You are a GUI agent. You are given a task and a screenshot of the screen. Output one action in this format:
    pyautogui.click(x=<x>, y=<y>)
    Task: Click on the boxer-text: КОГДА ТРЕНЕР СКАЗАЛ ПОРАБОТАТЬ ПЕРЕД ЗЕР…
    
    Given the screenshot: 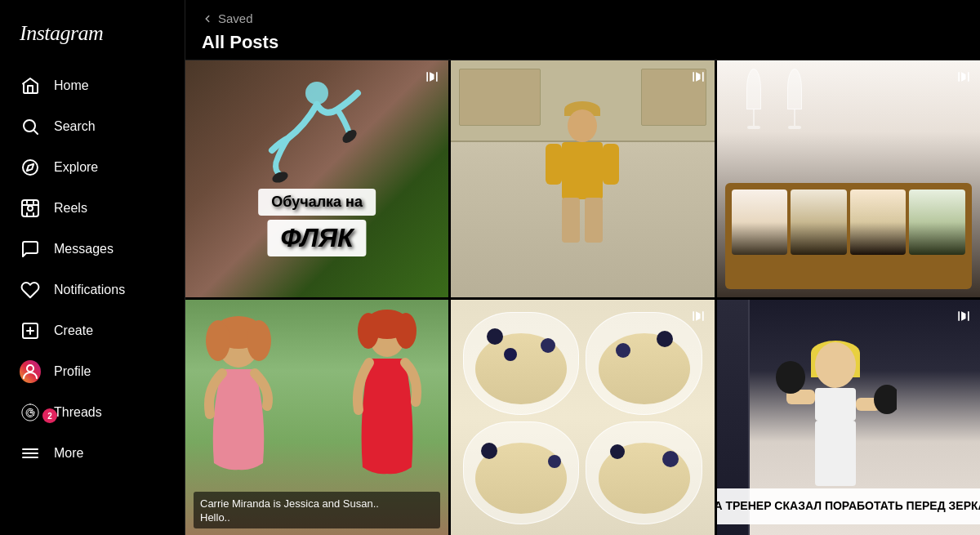 What is the action you would take?
    pyautogui.click(x=849, y=506)
    